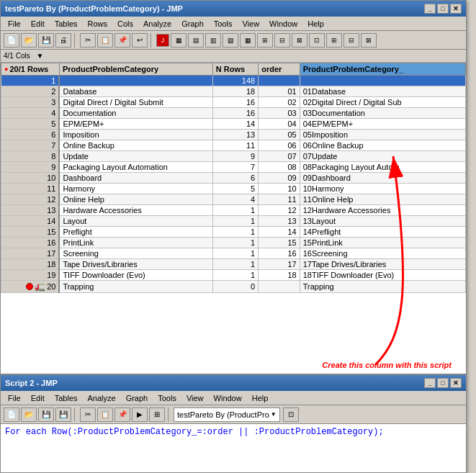 Image resolution: width=476 pixels, height=473 pixels. What do you see at coordinates (66, 398) in the screenshot?
I see `script-menu-tables: Tables` at bounding box center [66, 398].